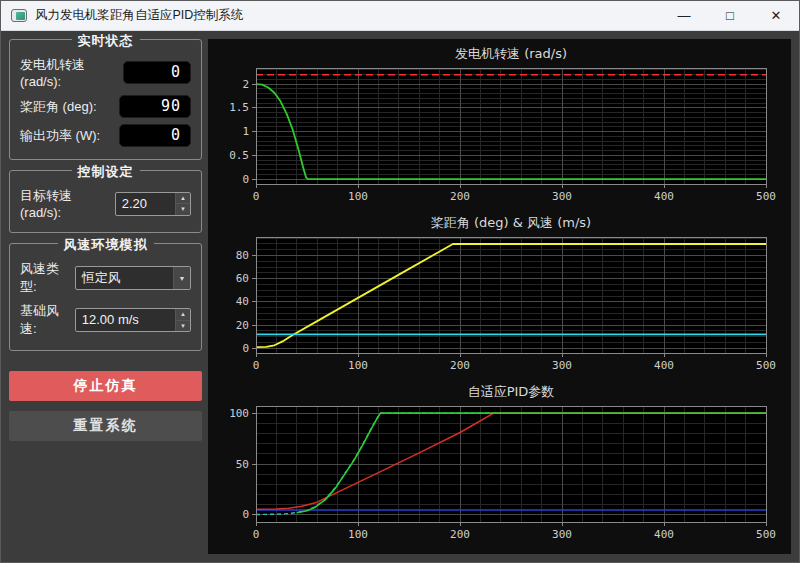 The height and width of the screenshot is (563, 800). What do you see at coordinates (106, 136) in the screenshot?
I see `output-power-row: 输出功率 (W): 0` at bounding box center [106, 136].